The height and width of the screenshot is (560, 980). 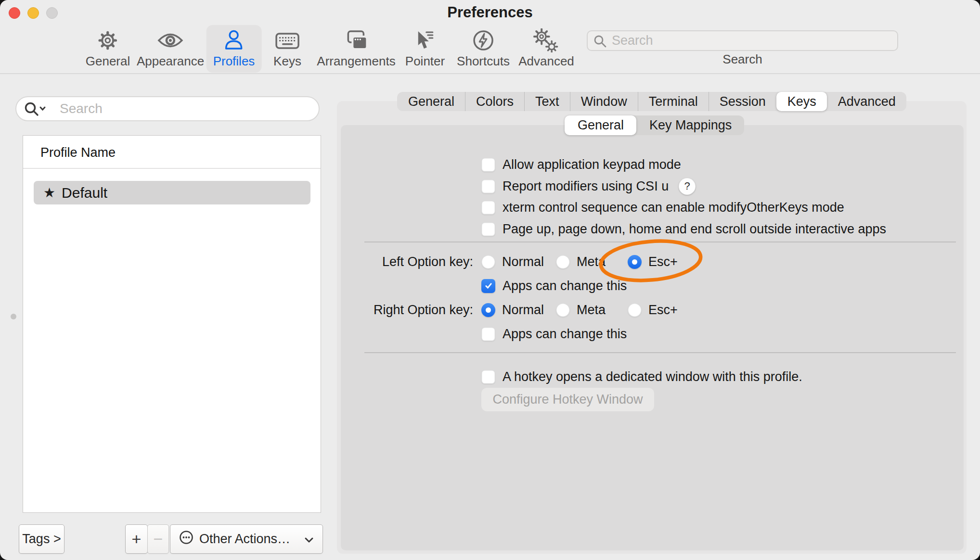 What do you see at coordinates (601, 125) in the screenshot?
I see `subtab-general: General` at bounding box center [601, 125].